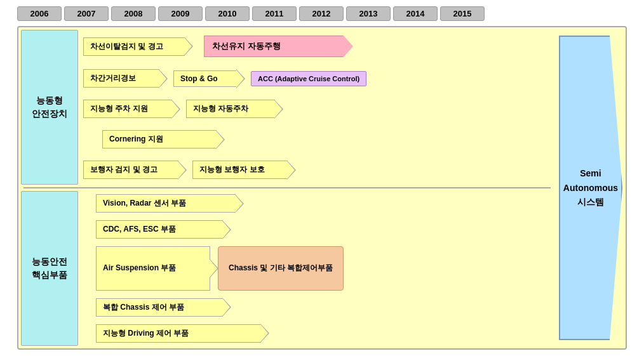  I want to click on row-parking: 지능형 주차 지원 지능형 자동주차, so click(318, 109).